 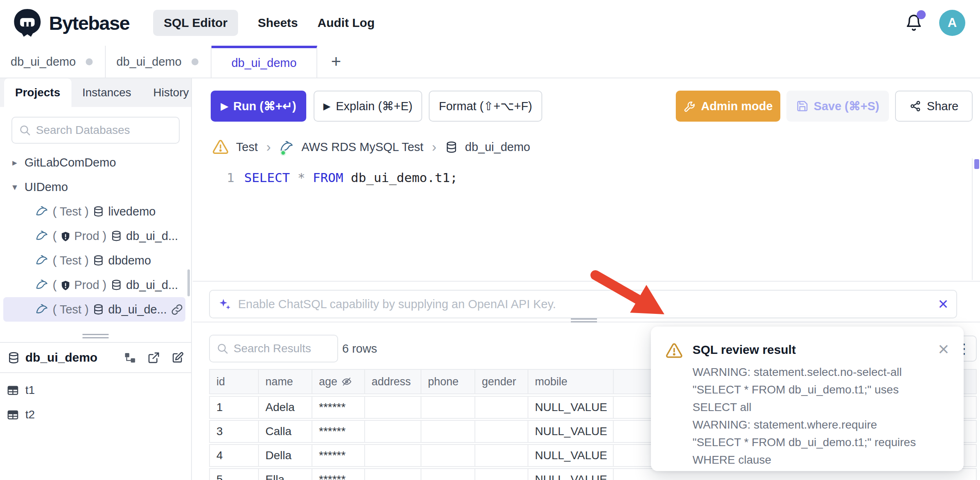 I want to click on database-search-box, so click(x=96, y=130).